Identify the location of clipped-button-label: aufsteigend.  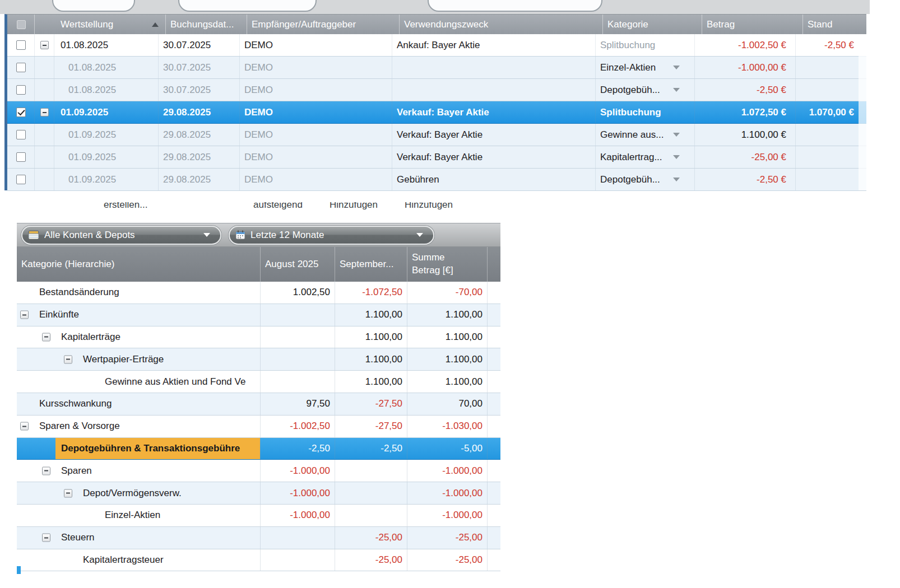
(278, 206).